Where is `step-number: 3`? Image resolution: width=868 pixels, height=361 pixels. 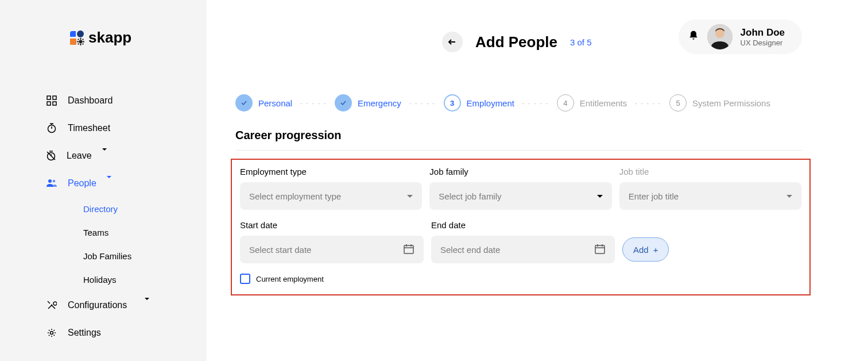 step-number: 3 is located at coordinates (452, 103).